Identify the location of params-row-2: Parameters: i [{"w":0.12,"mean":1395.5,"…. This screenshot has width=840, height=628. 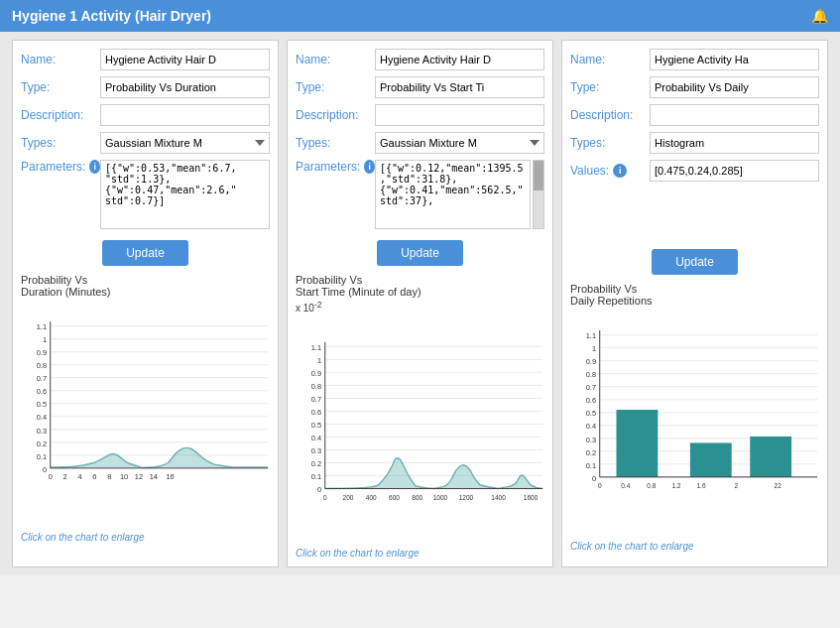
(420, 196).